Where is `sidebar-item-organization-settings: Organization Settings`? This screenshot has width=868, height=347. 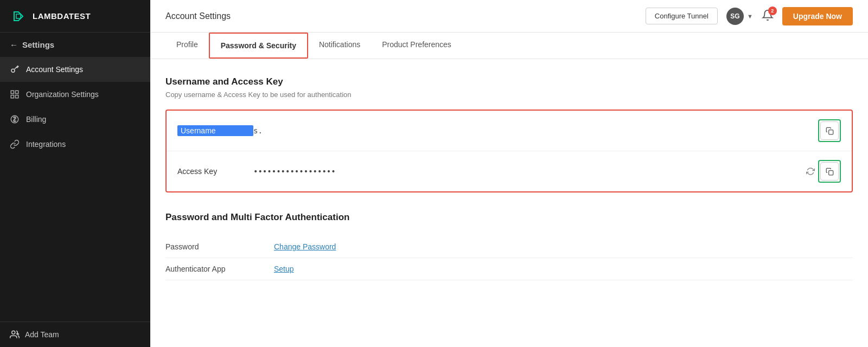 sidebar-item-organization-settings: Organization Settings is located at coordinates (75, 94).